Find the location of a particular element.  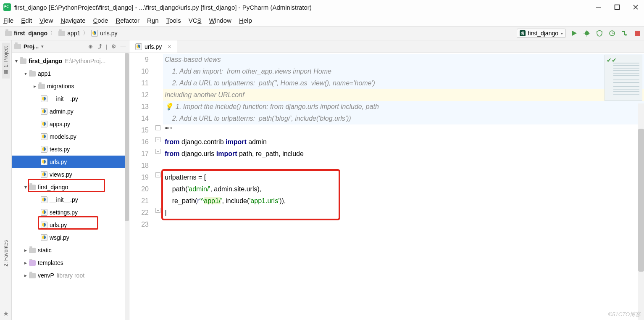

tree-static: ▸static is located at coordinates (71, 250).